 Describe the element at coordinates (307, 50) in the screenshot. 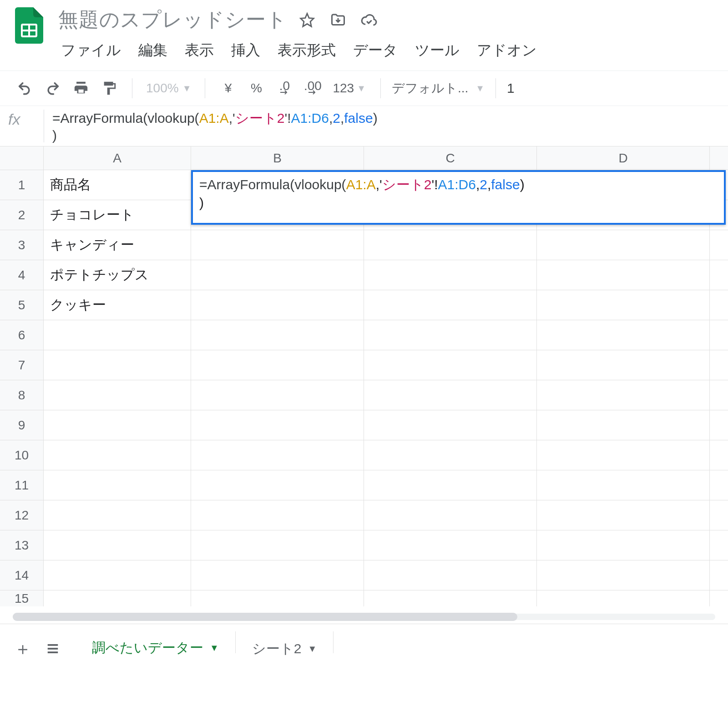

I see `menu-format: 表示形式` at that location.